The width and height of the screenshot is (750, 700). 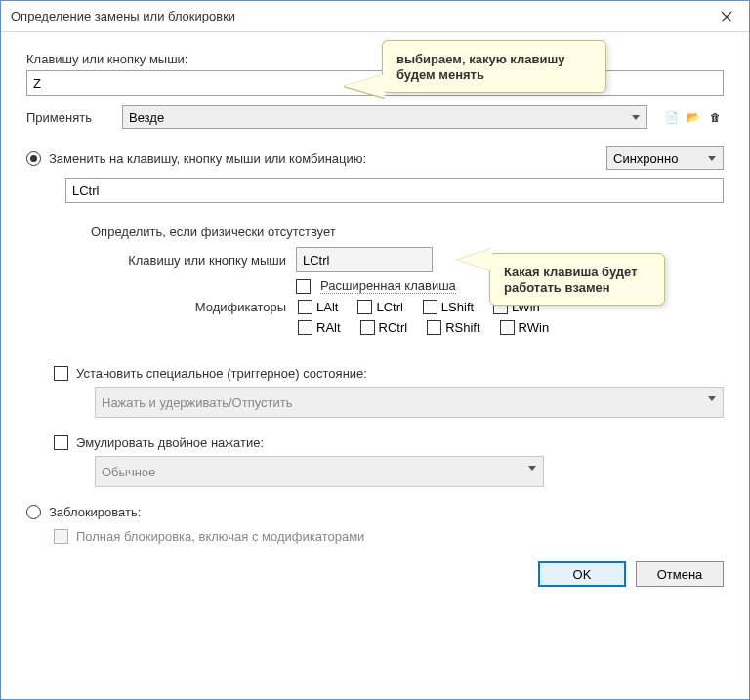 What do you see at coordinates (385, 117) in the screenshot?
I see `apply-select: Везде` at bounding box center [385, 117].